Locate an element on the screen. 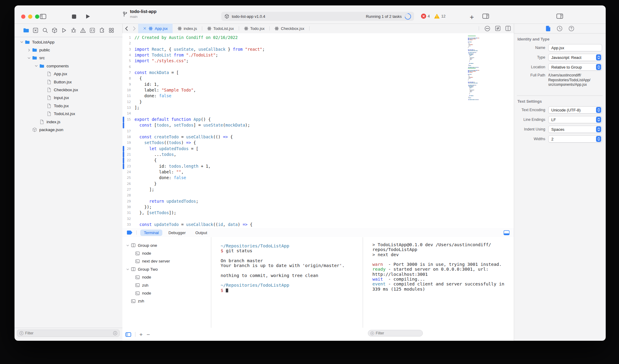  tree-item-checkbox-jsx: Checkbox.jsx is located at coordinates (68, 90).